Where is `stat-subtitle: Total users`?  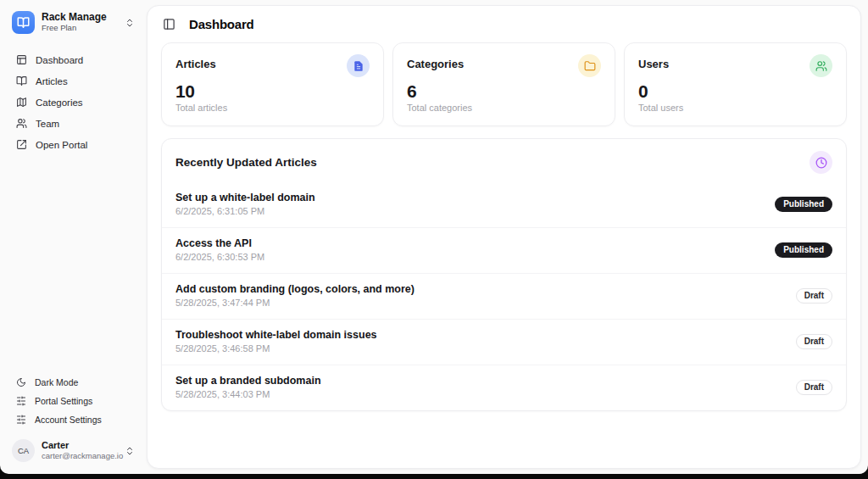 stat-subtitle: Total users is located at coordinates (736, 108).